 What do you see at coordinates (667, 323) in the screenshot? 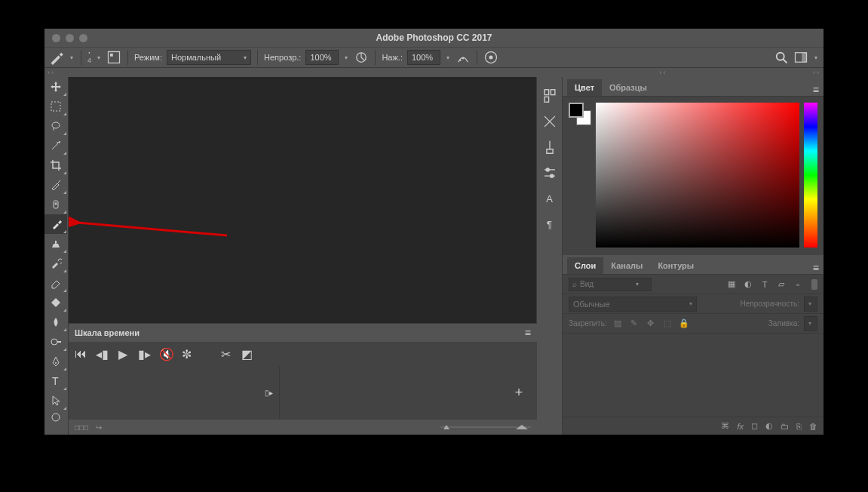
I see `lock-artboard-icon: ⬚` at bounding box center [667, 323].